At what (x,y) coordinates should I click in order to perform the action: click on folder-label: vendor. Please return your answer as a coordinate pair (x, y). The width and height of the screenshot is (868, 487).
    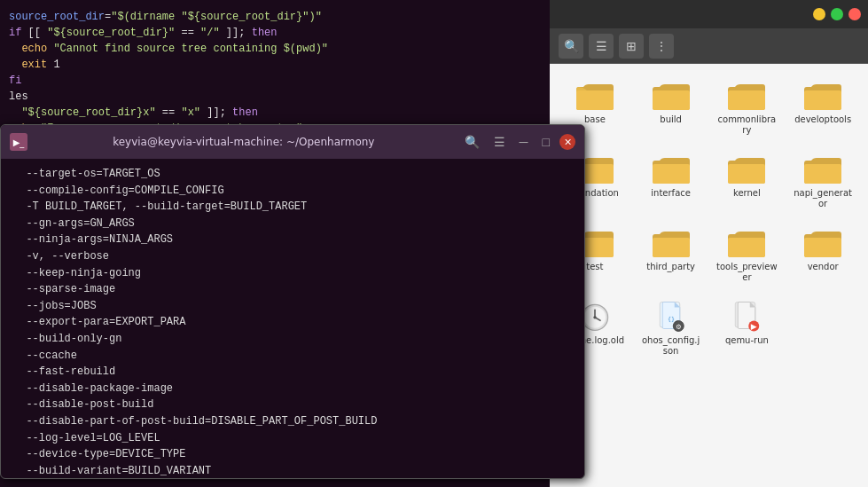
    Looking at the image, I should click on (823, 267).